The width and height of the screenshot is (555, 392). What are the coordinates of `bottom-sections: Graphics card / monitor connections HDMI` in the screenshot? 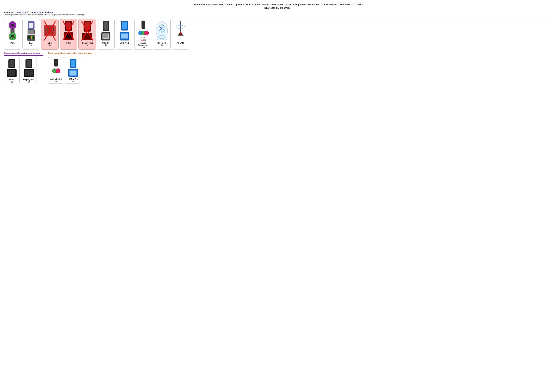 It's located at (278, 68).